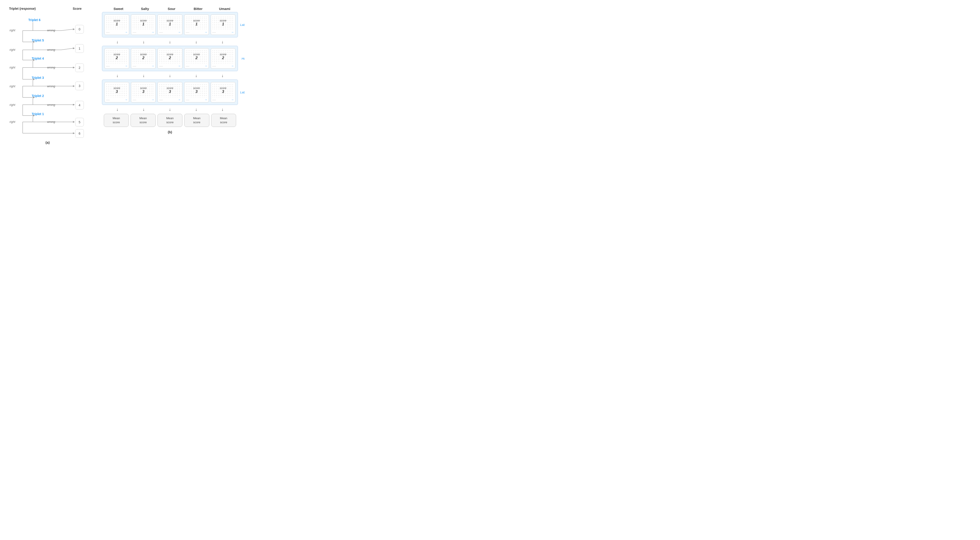 The width and height of the screenshot is (980, 540). What do you see at coordinates (170, 69) in the screenshot?
I see `b-grid: Lab (1) score 1 —— → score 1` at bounding box center [170, 69].